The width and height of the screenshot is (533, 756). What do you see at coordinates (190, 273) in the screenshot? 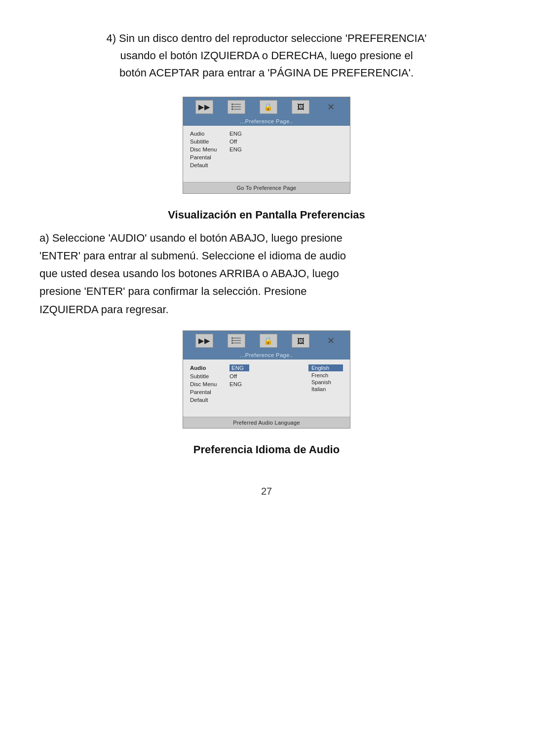
I see `body-line3: que usted desea usando los botones ARRIB…` at bounding box center [190, 273].